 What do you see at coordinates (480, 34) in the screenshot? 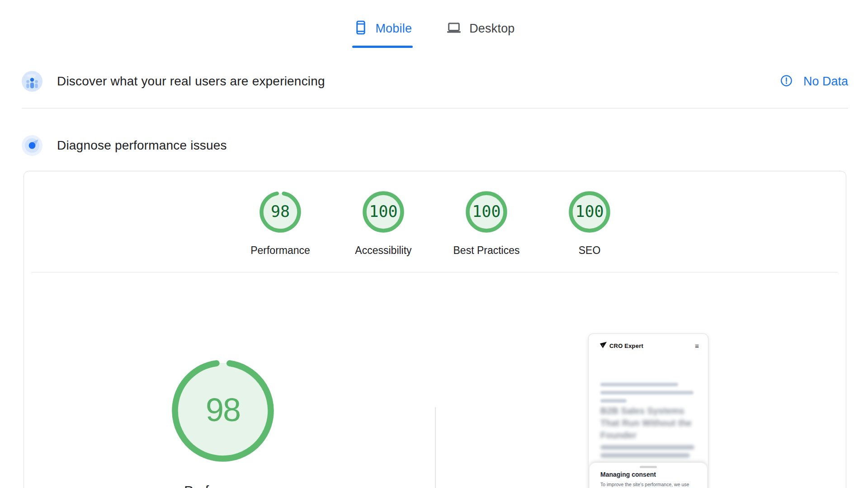
I see `tab-desktop: Desktop` at bounding box center [480, 34].